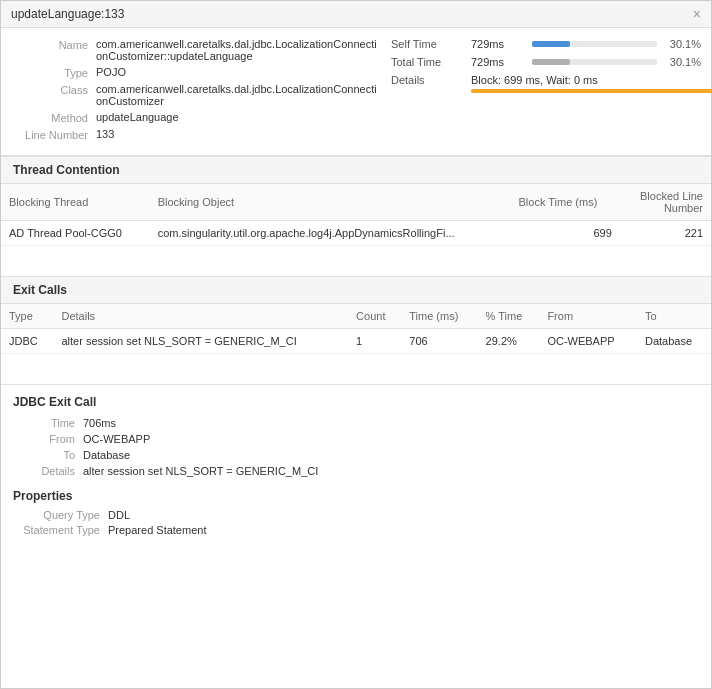 Image resolution: width=712 pixels, height=689 pixels. I want to click on method-label: Method, so click(54, 118).